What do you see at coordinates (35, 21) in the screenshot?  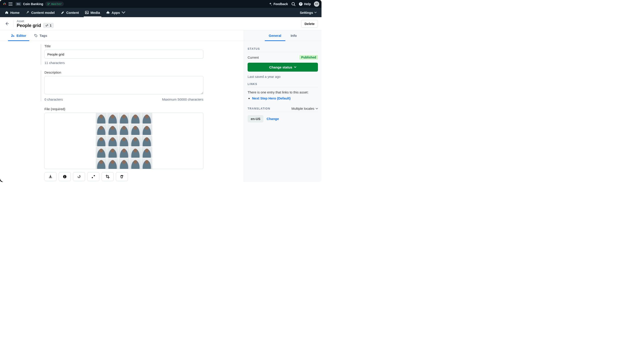 I see `breadcrumb: Asset` at bounding box center [35, 21].